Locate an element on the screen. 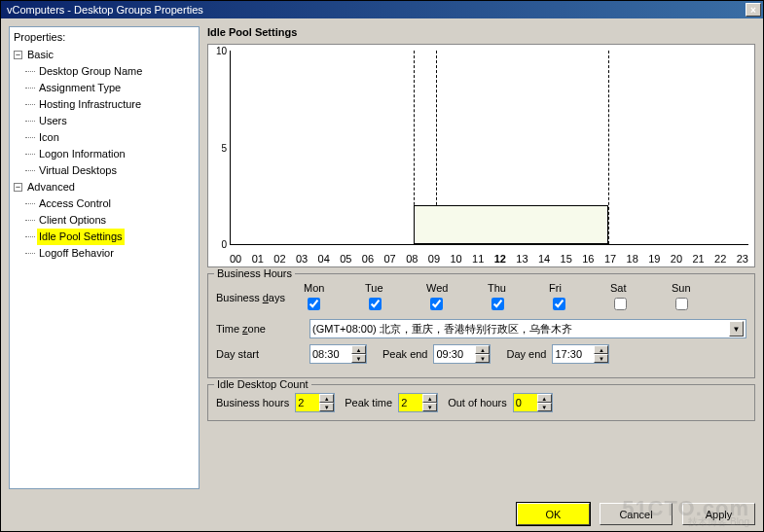  chart-x-tick: 00 is located at coordinates (236, 259).